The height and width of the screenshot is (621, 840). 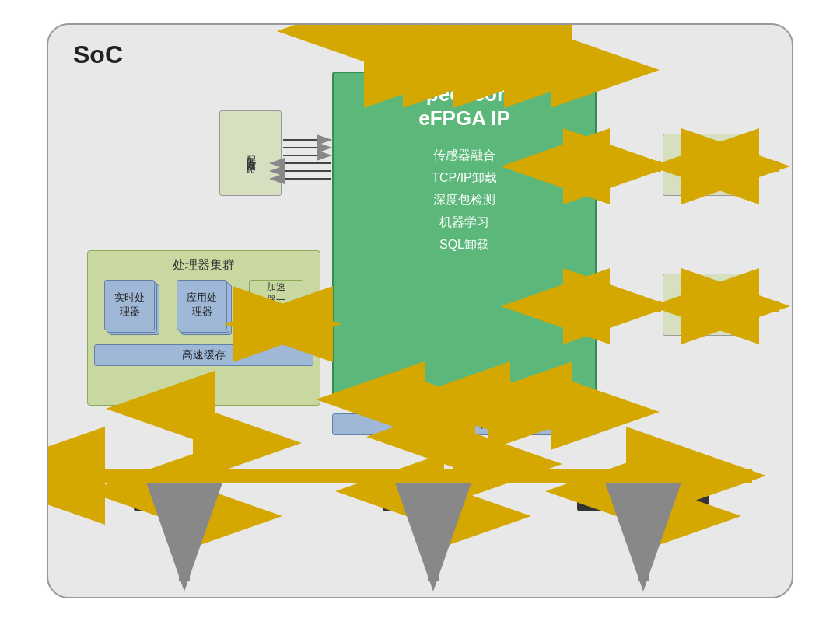 I want to click on efpga-cache-bar: 高速缓存, so click(x=464, y=424).